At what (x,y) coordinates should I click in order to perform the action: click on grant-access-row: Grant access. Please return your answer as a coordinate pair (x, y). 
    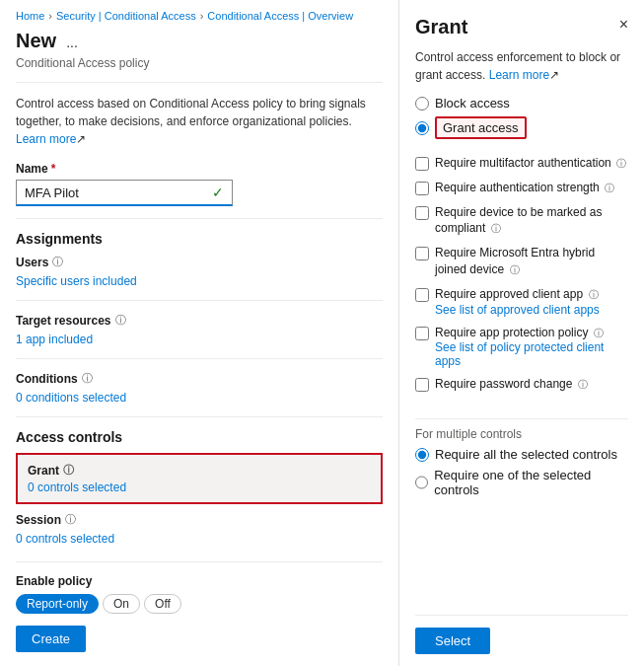
    Looking at the image, I should click on (522, 128).